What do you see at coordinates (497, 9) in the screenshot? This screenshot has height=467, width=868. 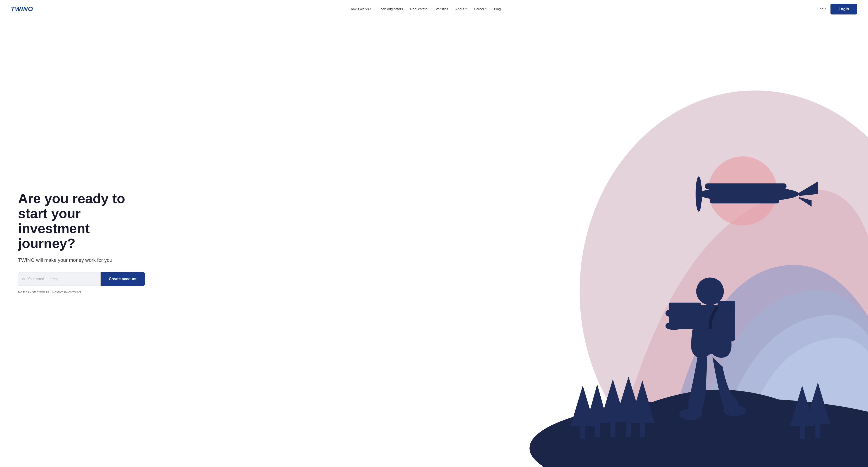 I see `nav-item-label: Blog` at bounding box center [497, 9].